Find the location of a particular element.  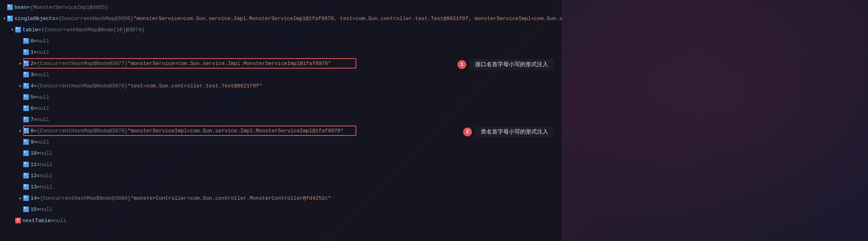

debug-row-row-table: ▾table = {ConcurrentHashMap$Node[16]@307… is located at coordinates (281, 30).